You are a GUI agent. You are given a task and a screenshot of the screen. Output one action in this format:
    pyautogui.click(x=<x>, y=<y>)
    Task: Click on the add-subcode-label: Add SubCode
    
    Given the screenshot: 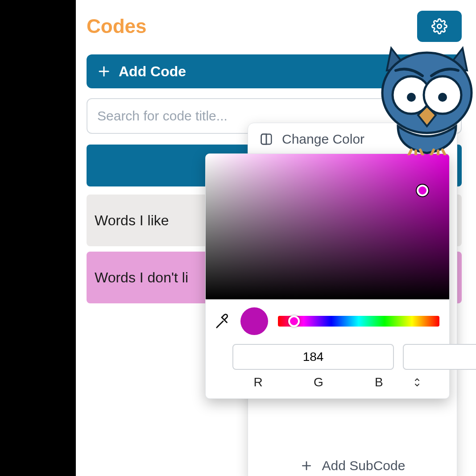 What is the action you would take?
    pyautogui.click(x=364, y=466)
    